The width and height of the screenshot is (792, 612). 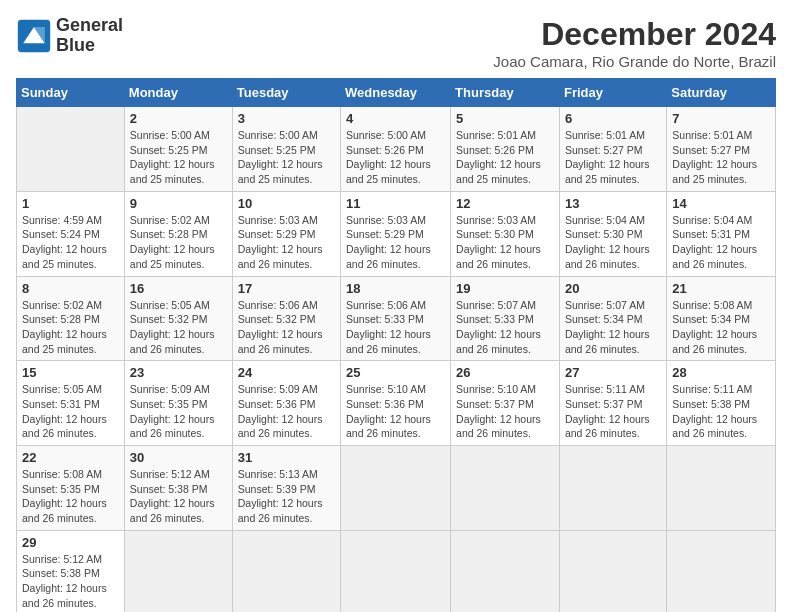 What do you see at coordinates (396, 93) in the screenshot?
I see `calendar-header-row: Sunday Monday Tuesday Wednesday Thursday…` at bounding box center [396, 93].